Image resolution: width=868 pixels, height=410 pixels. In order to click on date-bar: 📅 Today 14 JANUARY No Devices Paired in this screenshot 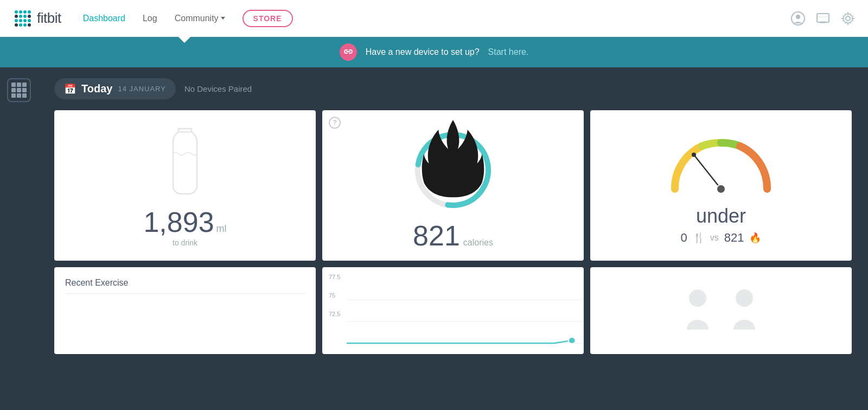, I will do `click(453, 89)`.